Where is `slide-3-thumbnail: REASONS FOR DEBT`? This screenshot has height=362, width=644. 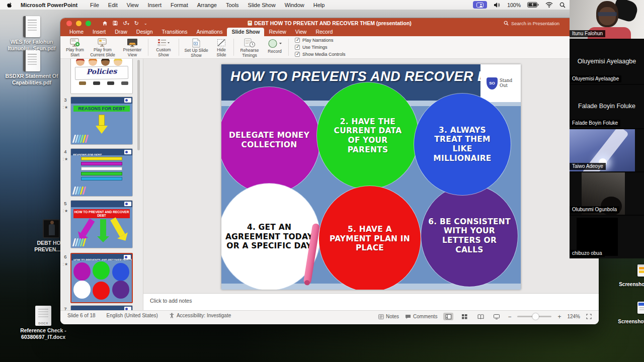
slide-3-thumbnail: REASONS FOR DEBT is located at coordinates (102, 121).